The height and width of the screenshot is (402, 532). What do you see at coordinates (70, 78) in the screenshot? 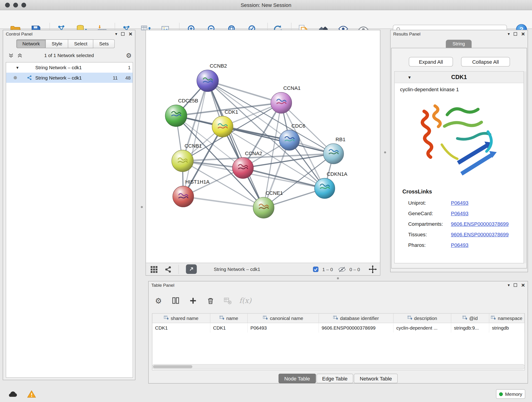
I see `network-row: String Network – cdk1 11 48` at bounding box center [70, 78].